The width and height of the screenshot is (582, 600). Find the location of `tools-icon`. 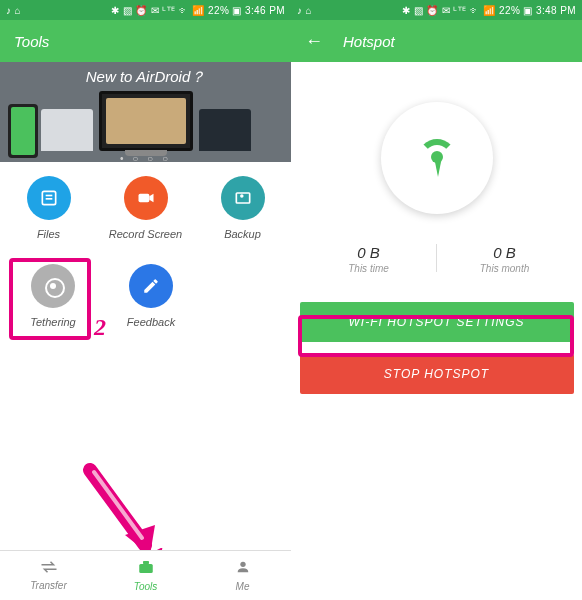

tools-icon is located at coordinates (146, 569).